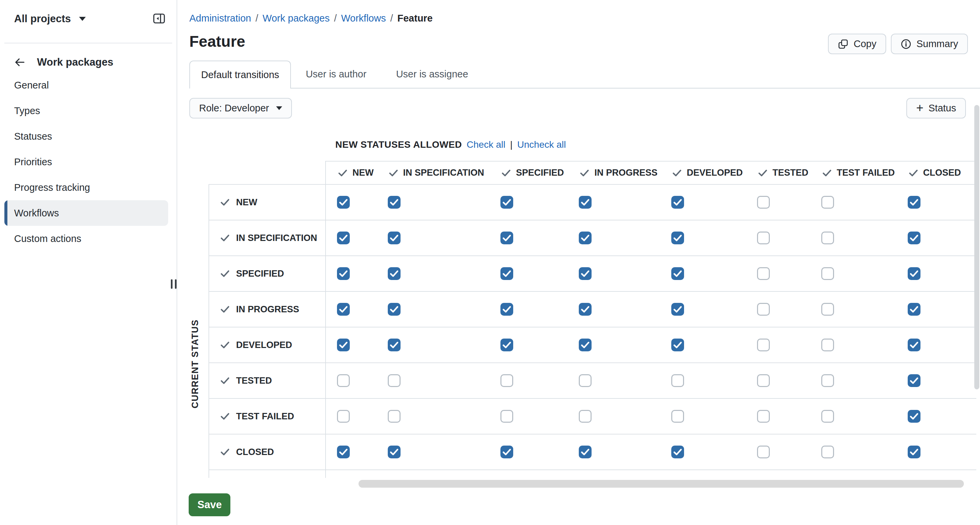 The image size is (980, 525). What do you see at coordinates (394, 452) in the screenshot?
I see `transition-checkbox-closed-to-in-specification` at bounding box center [394, 452].